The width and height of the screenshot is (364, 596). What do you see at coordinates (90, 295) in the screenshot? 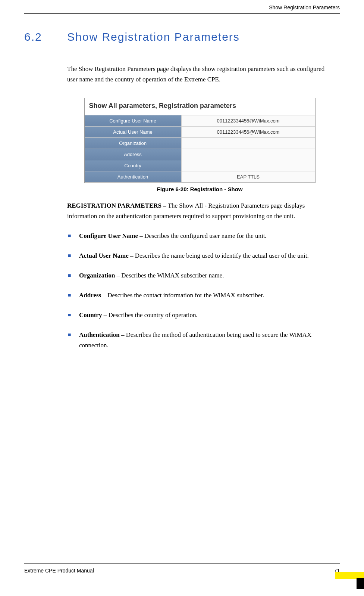
I see `bullet-term: Address` at bounding box center [90, 295].